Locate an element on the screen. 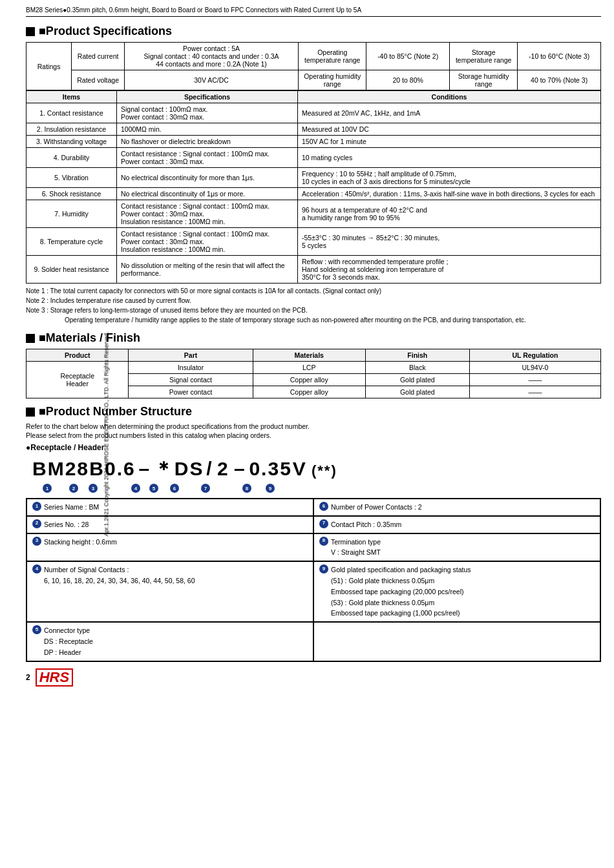  num-part-7: / is located at coordinates (209, 469).